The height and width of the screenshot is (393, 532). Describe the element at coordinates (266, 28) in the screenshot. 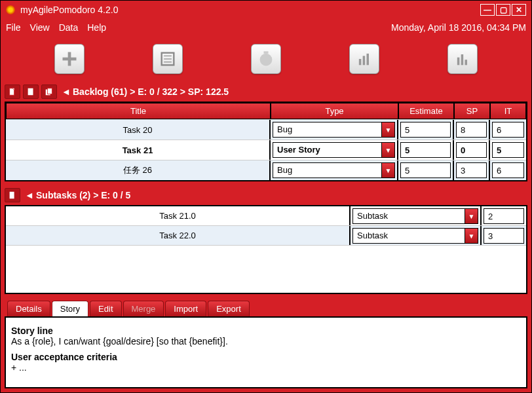

I see `menubar: File View Data Help Monday, April 18 201…` at that location.